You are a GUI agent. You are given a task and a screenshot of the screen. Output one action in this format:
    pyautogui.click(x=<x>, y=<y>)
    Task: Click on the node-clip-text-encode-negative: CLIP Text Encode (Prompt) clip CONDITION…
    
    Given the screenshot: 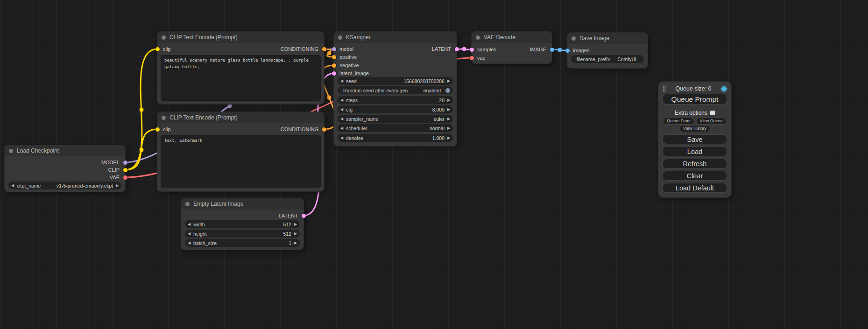 What is the action you would take?
    pyautogui.click(x=241, y=152)
    